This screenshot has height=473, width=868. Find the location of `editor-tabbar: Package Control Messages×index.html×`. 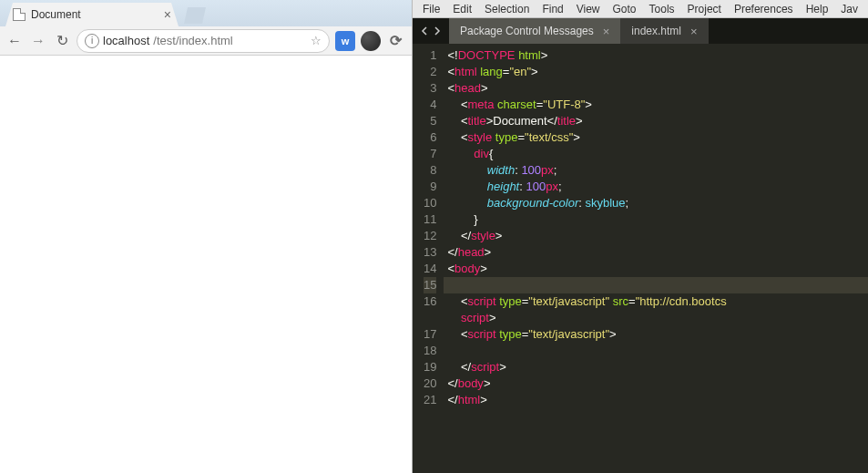

editor-tabbar: Package Control Messages×index.html× is located at coordinates (640, 31).